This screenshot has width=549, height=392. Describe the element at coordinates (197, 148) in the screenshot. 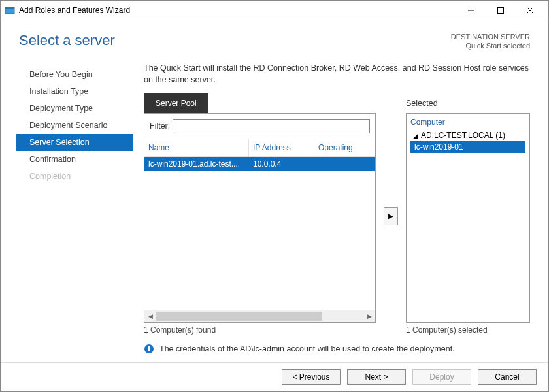

I see `col-name: Name` at that location.